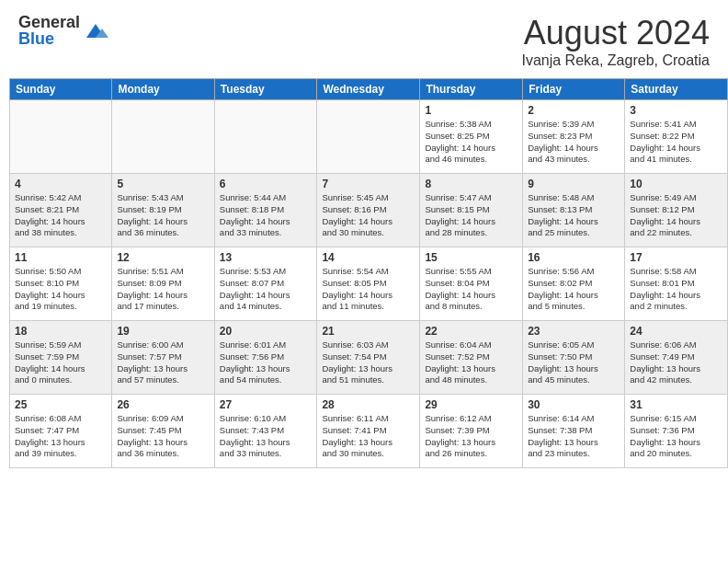  What do you see at coordinates (574, 142) in the screenshot?
I see `day-info: Sunrise: 5:39 AM Sunset: 8:23 PM Dayligh…` at bounding box center [574, 142].